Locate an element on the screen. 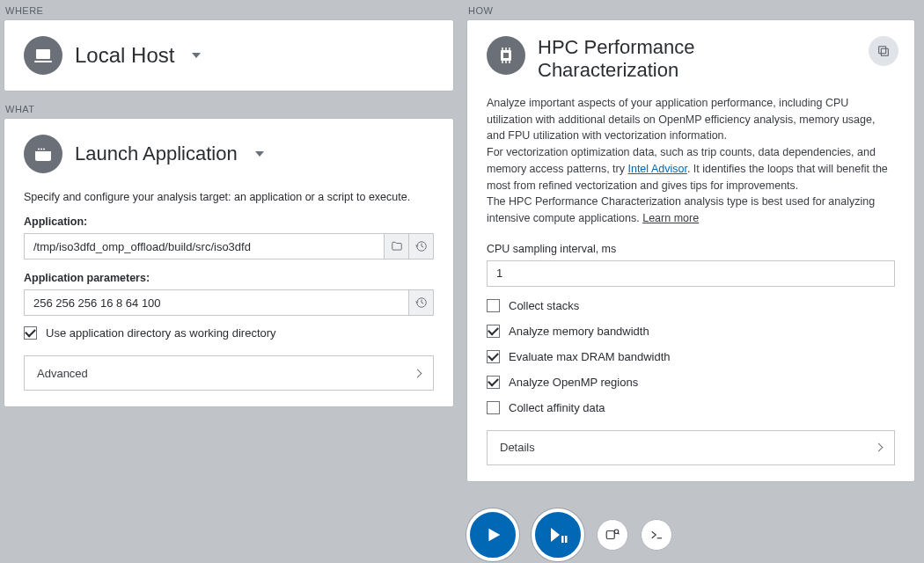 This screenshot has height=563, width=924. application-input is located at coordinates (204, 246).